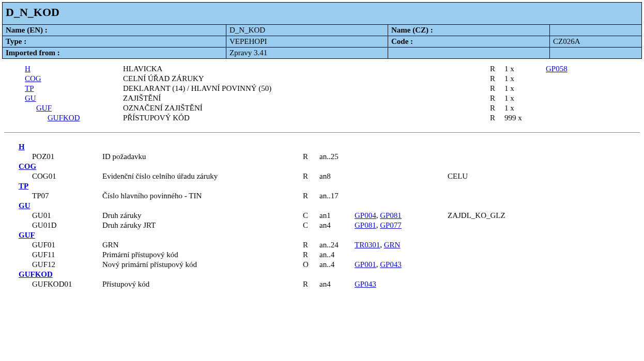 Image resolution: width=644 pixels, height=361 pixels. Describe the element at coordinates (365, 215) in the screenshot. I see `rule-link: GP004` at that location.